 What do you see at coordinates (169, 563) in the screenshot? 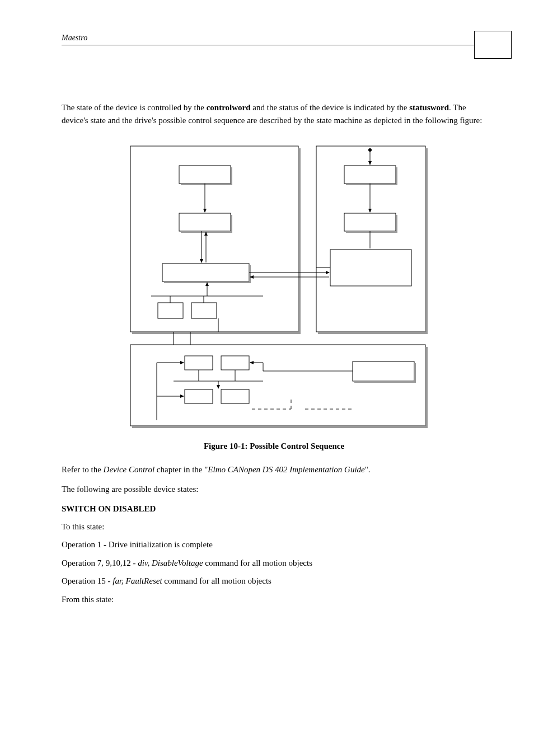
I see `op-command: div, DisableVoltage` at bounding box center [169, 563].